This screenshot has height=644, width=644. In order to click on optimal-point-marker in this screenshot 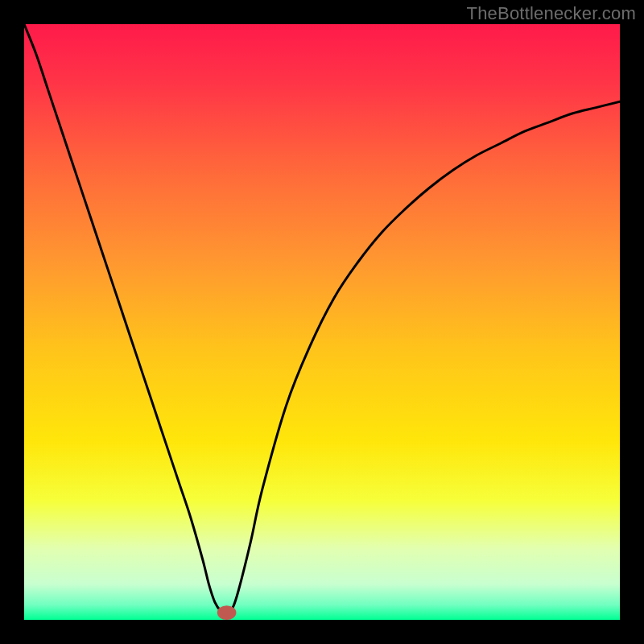, I will do `click(227, 613)`.